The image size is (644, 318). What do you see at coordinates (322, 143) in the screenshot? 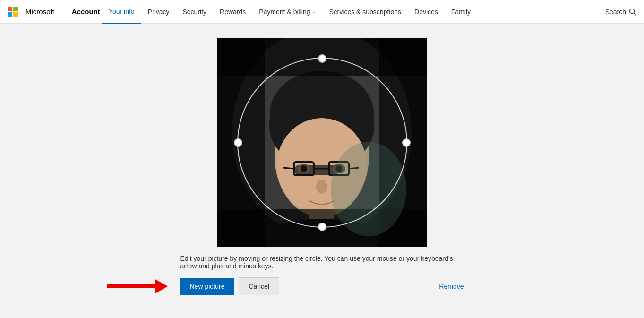
I see `crop-circle` at bounding box center [322, 143].